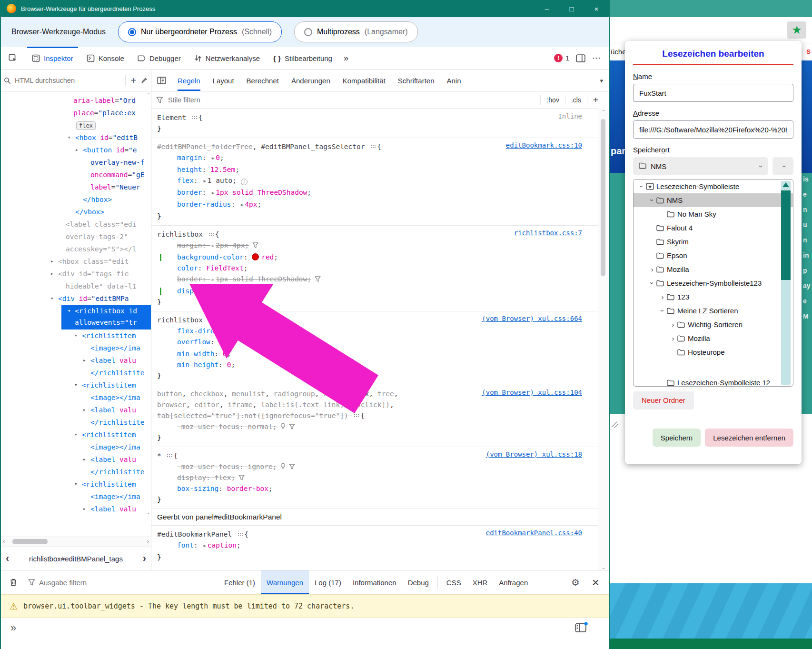  What do you see at coordinates (356, 32) in the screenshot?
I see `mode-option-multiprocess: Multiprozess (Langsamer)` at bounding box center [356, 32].